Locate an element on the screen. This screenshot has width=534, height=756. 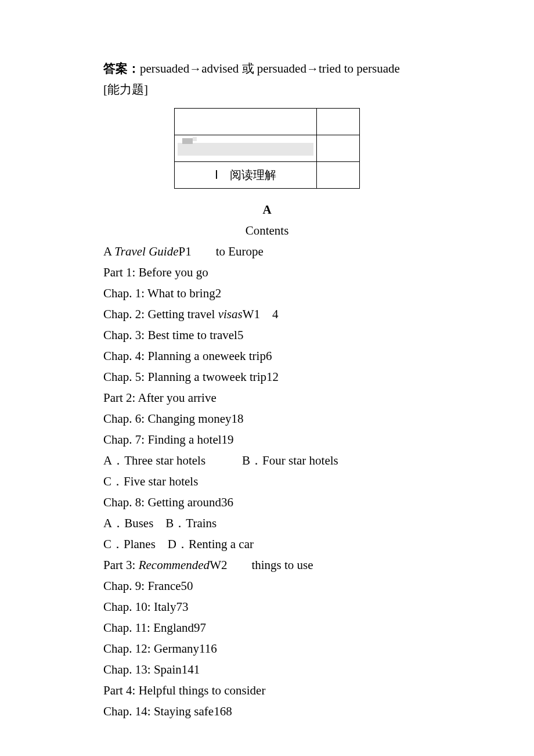
content-line: C．Planes D．Renting a car is located at coordinates (267, 544).